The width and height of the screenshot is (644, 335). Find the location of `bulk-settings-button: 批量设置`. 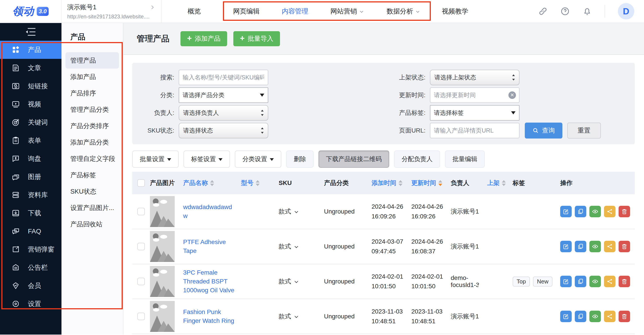

bulk-settings-button: 批量设置 is located at coordinates (156, 159).